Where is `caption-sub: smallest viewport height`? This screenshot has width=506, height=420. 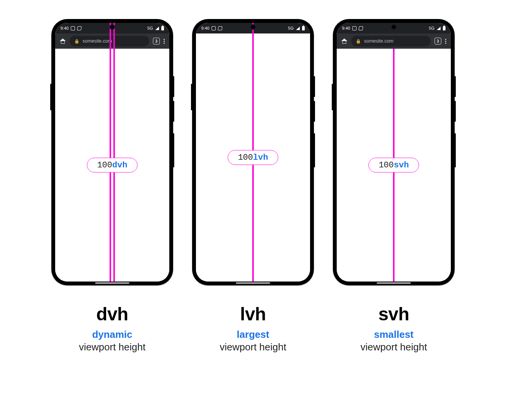 caption-sub: smallest viewport height is located at coordinates (394, 341).